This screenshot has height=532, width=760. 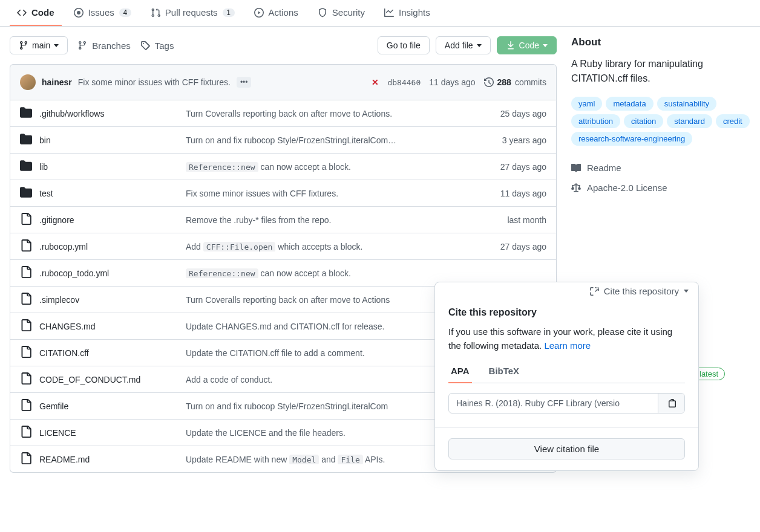 What do you see at coordinates (259, 13) in the screenshot?
I see `play-icon` at bounding box center [259, 13].